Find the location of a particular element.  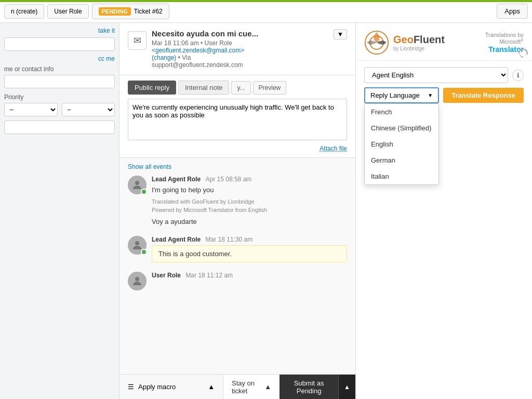

lang-option-german: German is located at coordinates (402, 160).